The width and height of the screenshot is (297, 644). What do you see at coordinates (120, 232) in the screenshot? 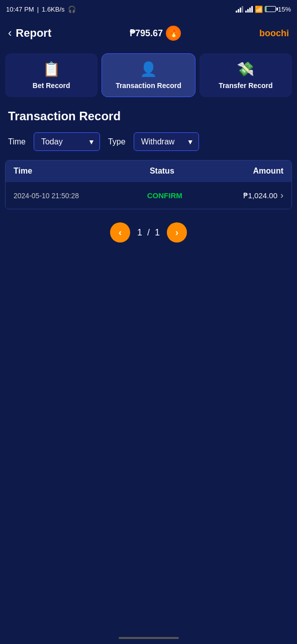
I see `prev-page-button: ‹` at bounding box center [120, 232].